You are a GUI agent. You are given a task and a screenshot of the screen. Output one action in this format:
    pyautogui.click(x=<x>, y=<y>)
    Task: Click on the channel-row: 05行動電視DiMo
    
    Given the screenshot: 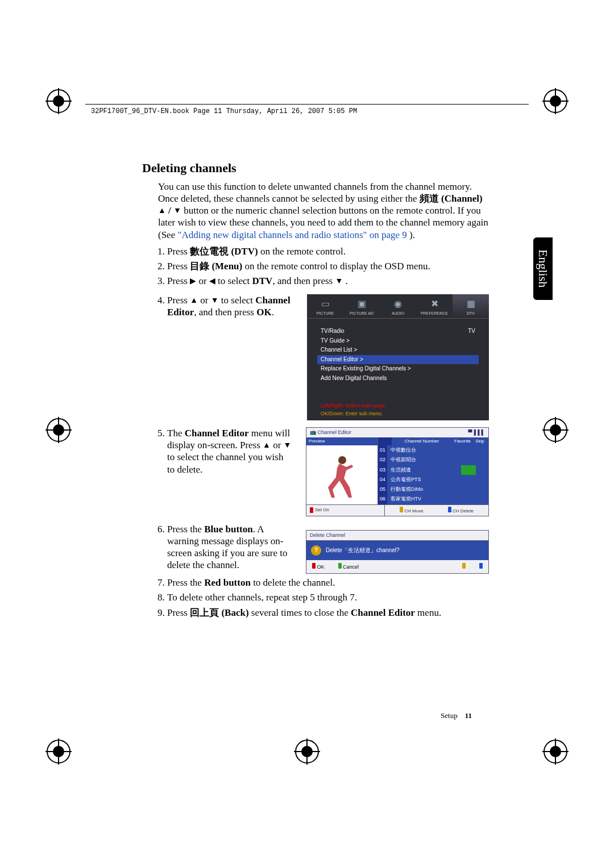 What is the action you would take?
    pyautogui.click(x=433, y=490)
    